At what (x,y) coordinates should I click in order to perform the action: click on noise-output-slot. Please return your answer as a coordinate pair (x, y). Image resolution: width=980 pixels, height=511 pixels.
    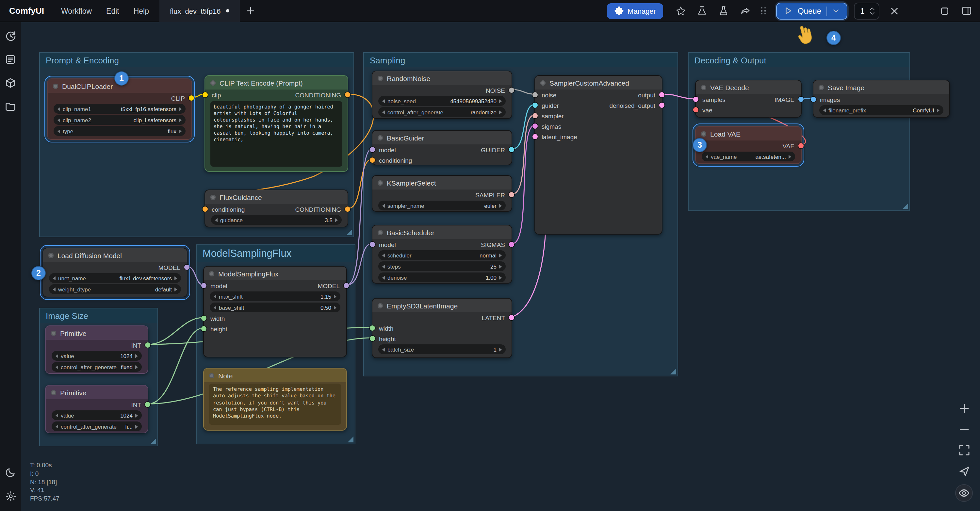
    Looking at the image, I should click on (512, 90).